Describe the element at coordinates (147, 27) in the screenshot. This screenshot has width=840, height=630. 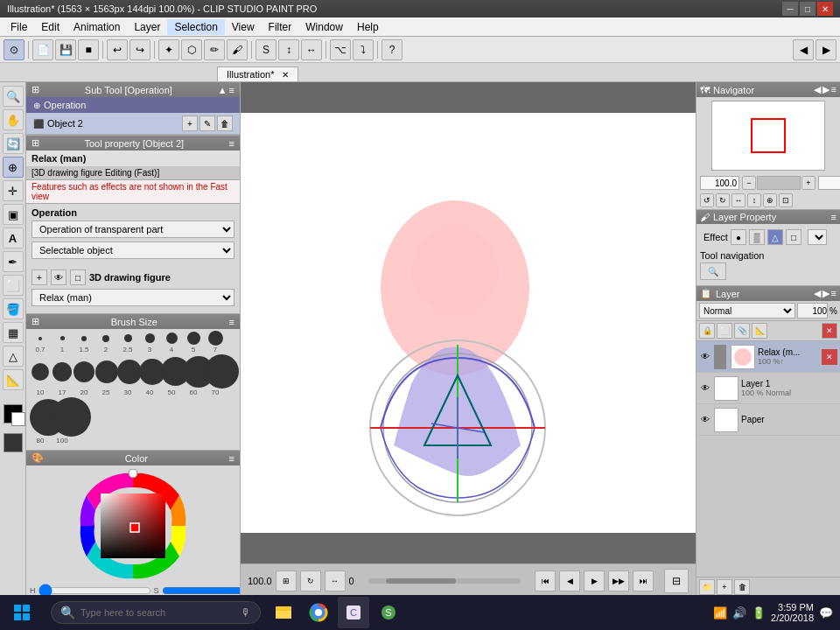
I see `menu-layer: Layer` at that location.